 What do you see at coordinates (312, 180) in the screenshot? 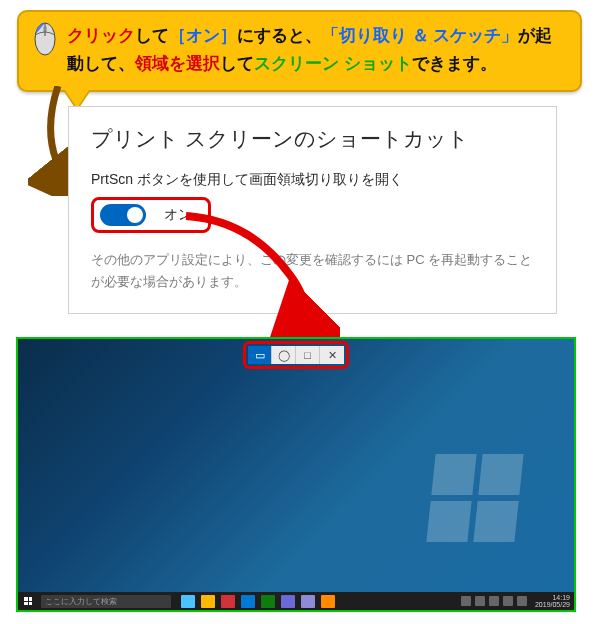
I see `settings-subtitle: PrtScn ボタンを使用して画面領域切り取りを開く` at bounding box center [312, 180].